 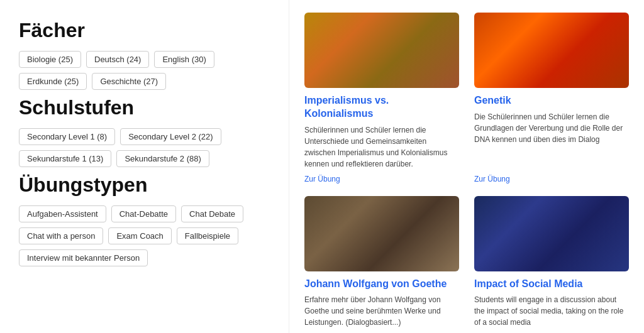 I want to click on card-title-imperialismus: Imperialismus vs. Kolonialismus, so click(x=382, y=107).